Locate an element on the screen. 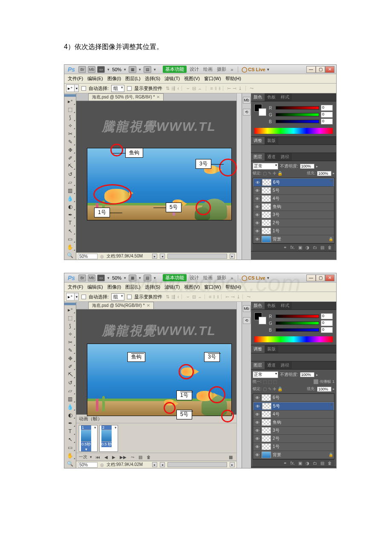 Image resolution: width=392 pixels, height=555 pixels. layer-item-1: 👁1号 is located at coordinates (294, 231).